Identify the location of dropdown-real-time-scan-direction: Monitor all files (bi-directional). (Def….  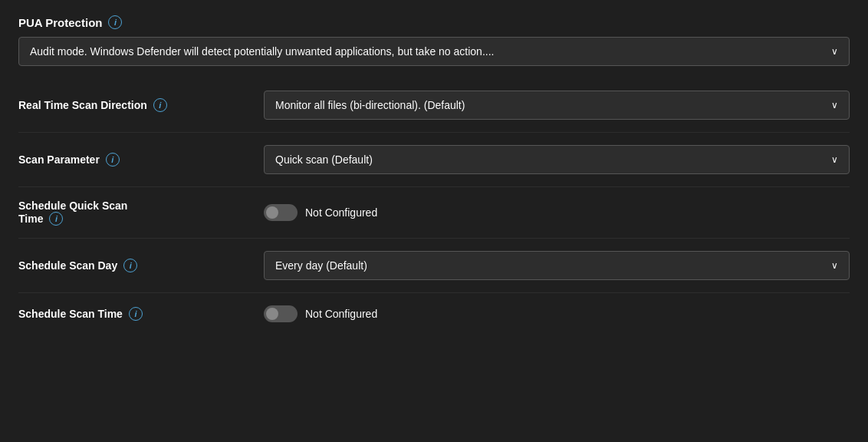
(557, 105).